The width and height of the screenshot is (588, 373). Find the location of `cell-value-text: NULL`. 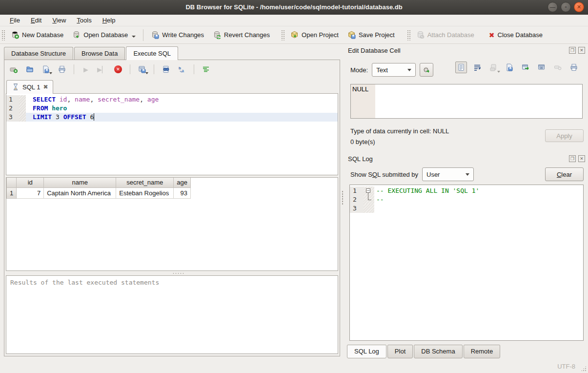

cell-value-text: NULL is located at coordinates (360, 89).